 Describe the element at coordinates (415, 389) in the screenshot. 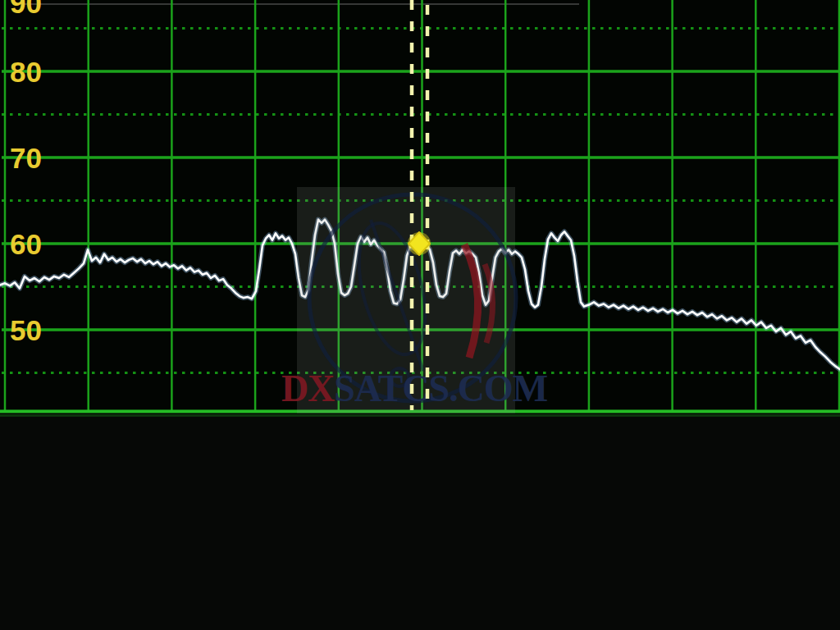

I see `watermark-text: DXSATCS.COM` at that location.